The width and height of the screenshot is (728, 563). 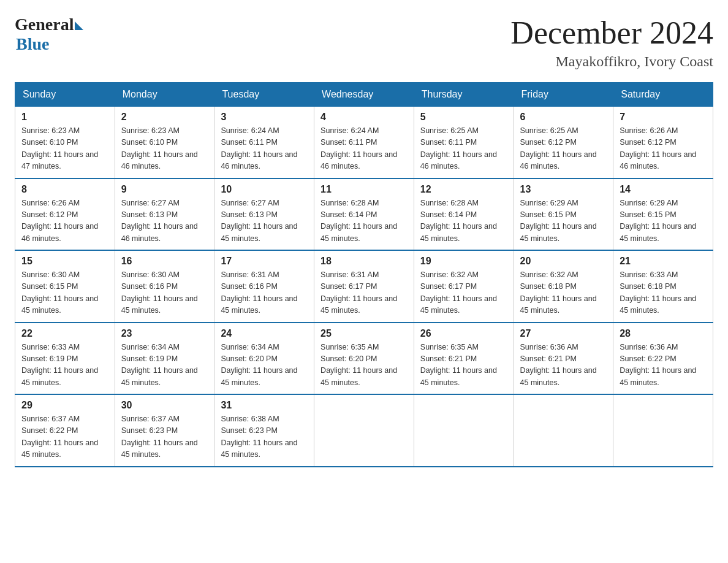 What do you see at coordinates (264, 366) in the screenshot?
I see `day-info: Sunrise: 6:34 AMSunset: 6:20 PMDaylight:…` at bounding box center [264, 366].